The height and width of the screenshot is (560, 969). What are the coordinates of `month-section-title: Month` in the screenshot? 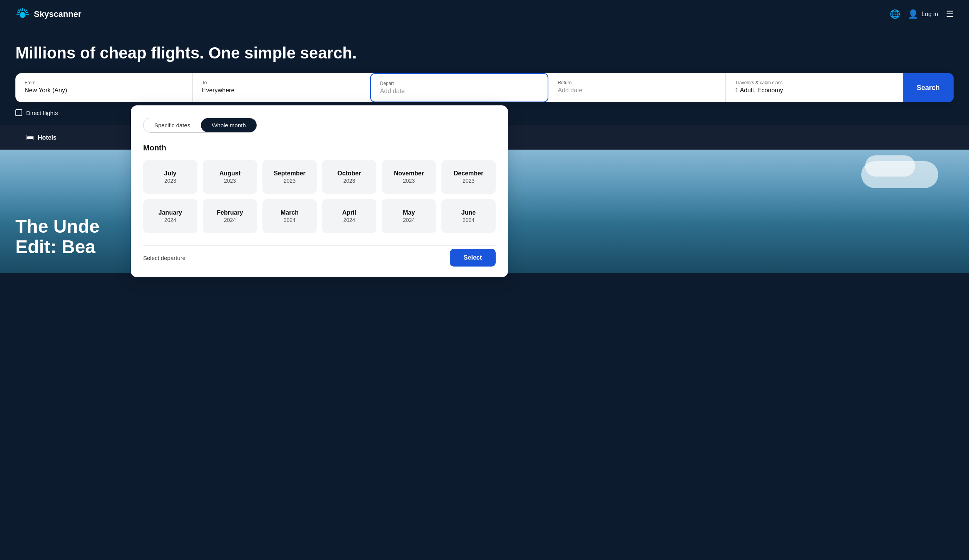 It's located at (319, 148).